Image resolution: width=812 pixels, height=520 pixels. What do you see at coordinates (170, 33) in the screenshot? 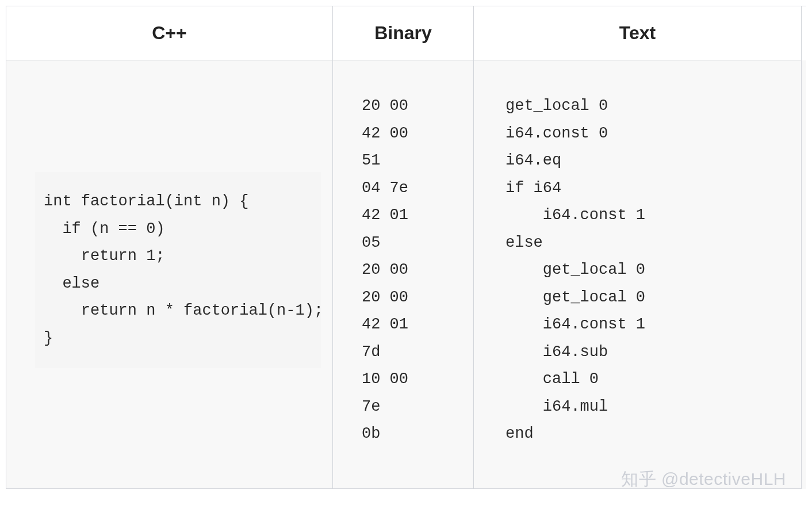
I see `header-cpp: C++` at bounding box center [170, 33].